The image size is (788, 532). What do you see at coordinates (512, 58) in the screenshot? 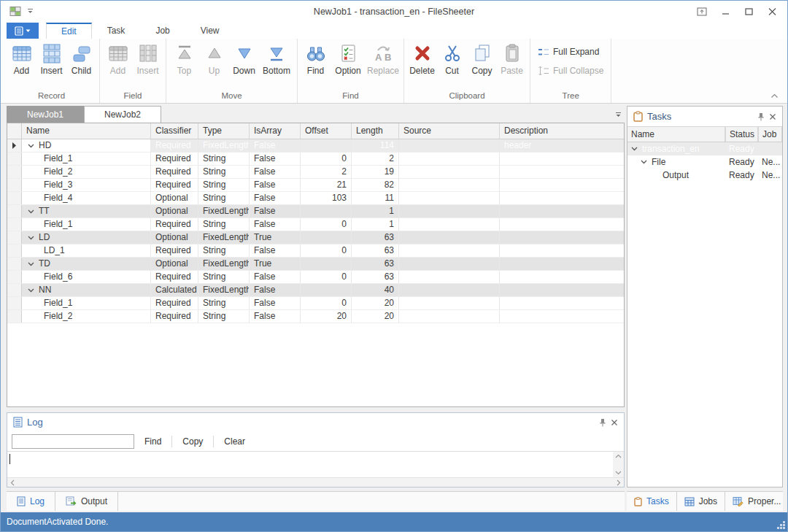
I see `paste-button: Paste` at bounding box center [512, 58].